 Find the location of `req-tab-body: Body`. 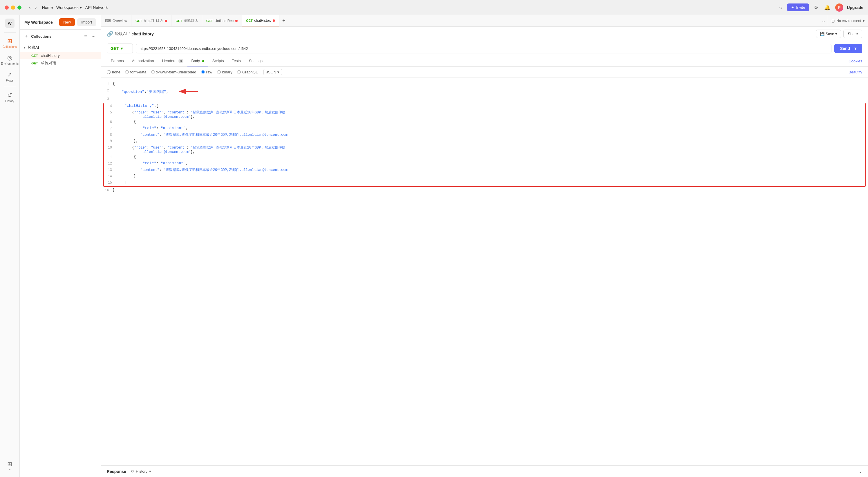

req-tab-body: Body is located at coordinates (198, 61).